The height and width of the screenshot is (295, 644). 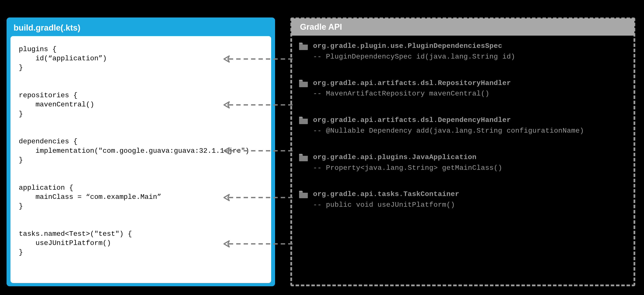 I want to click on api-text: org.gradle.api.tasks.TaskContainer -- pu…, so click(x=386, y=200).